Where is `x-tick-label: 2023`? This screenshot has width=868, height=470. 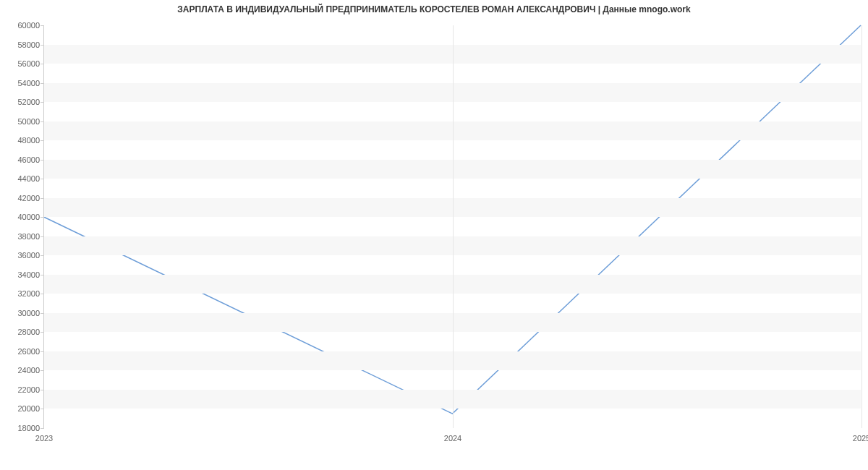
x-tick-label: 2023 is located at coordinates (44, 438).